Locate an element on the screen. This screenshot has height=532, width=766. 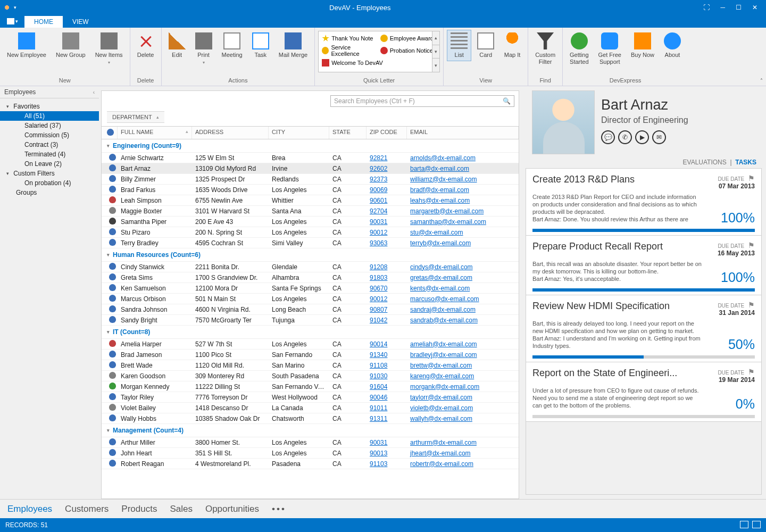
sidebar-item: On Leave (2) is located at coordinates (49, 164).